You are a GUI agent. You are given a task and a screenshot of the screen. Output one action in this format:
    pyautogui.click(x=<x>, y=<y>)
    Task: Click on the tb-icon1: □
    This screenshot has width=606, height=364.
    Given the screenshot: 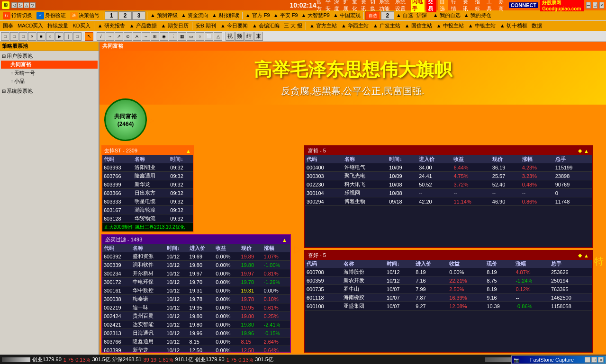 What is the action you would take?
    pyautogui.click(x=5, y=36)
    